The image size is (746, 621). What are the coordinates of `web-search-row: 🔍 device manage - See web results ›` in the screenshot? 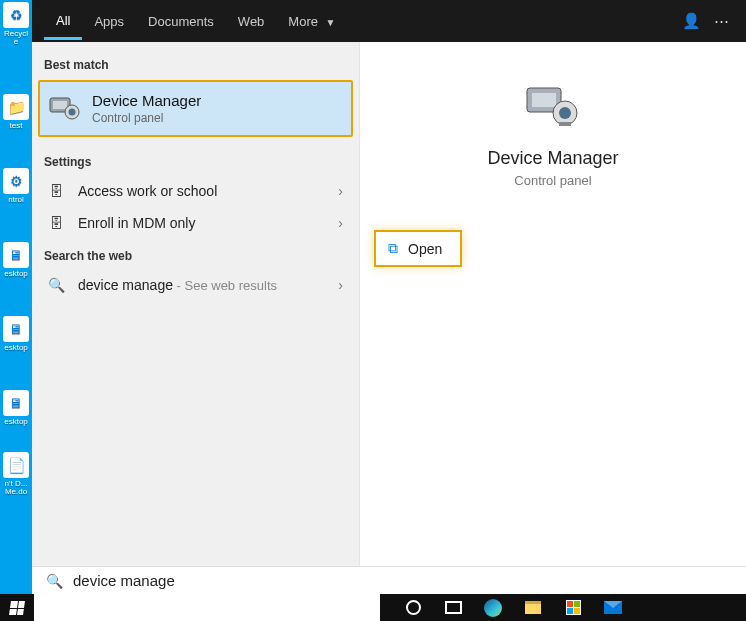 It's located at (196, 285).